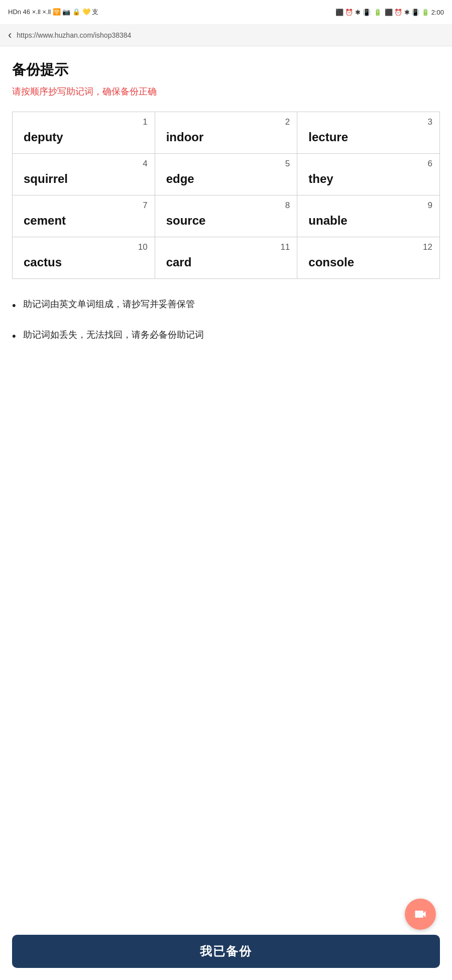 Image resolution: width=452 pixels, height=980 pixels. What do you see at coordinates (369, 175) in the screenshot?
I see `mnemonic-cell: 6 they` at bounding box center [369, 175].